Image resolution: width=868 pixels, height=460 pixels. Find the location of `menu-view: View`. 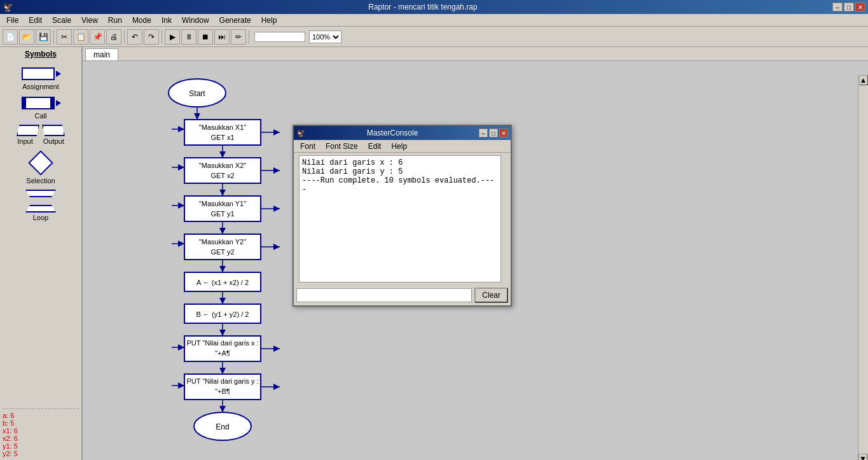

menu-view: View is located at coordinates (90, 20).